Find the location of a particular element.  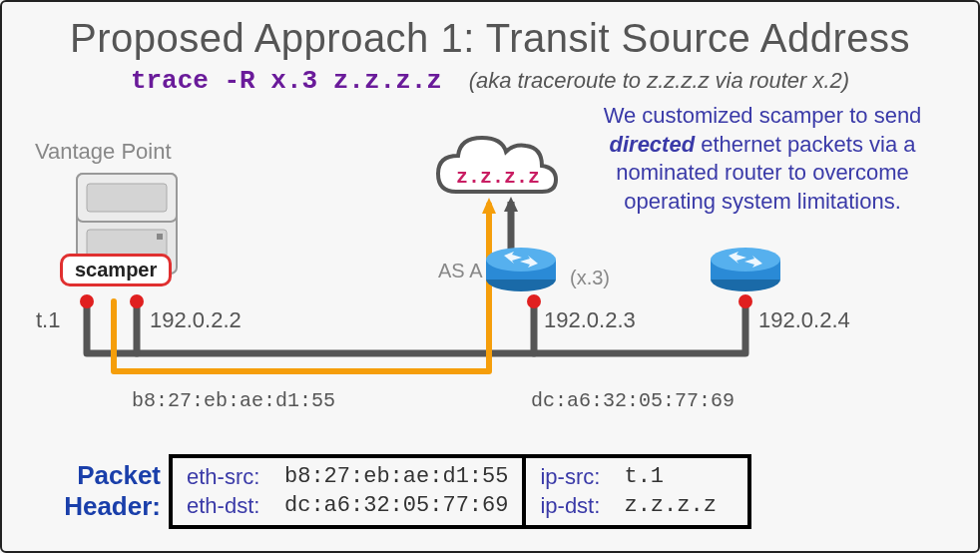

as-a-label: AS A is located at coordinates (460, 272).